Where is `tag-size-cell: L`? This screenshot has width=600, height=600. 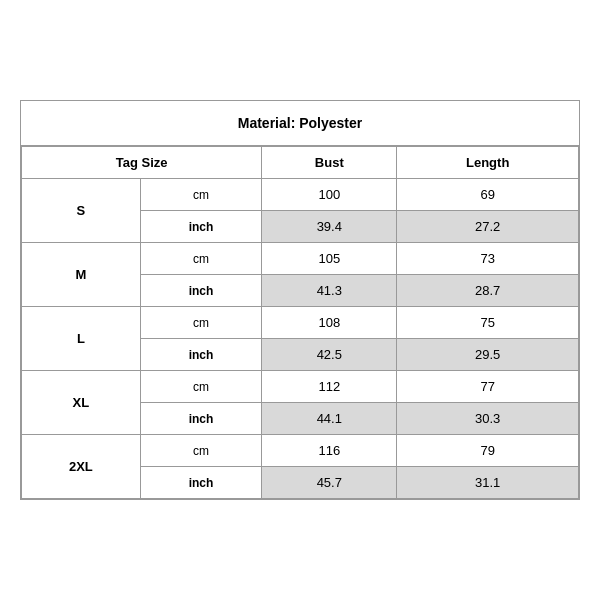
tag-size-cell: L is located at coordinates (82, 339).